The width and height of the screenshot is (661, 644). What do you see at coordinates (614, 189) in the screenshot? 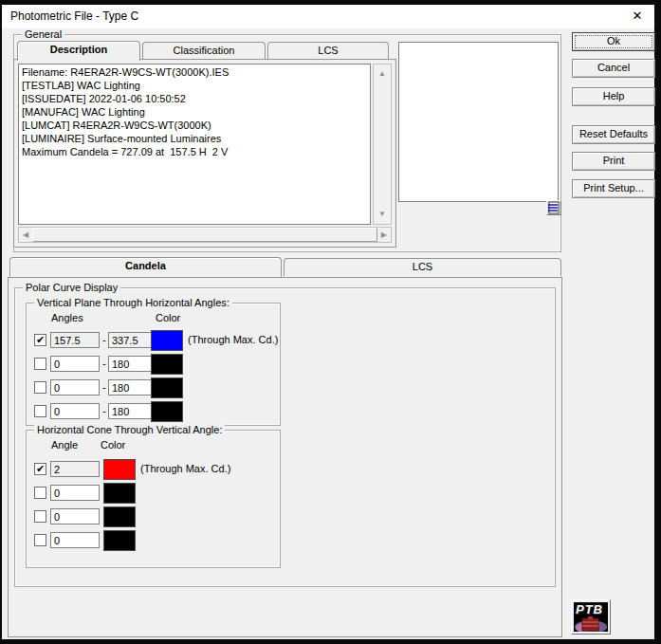
I see `print-setup-button: Print Setup...` at bounding box center [614, 189].